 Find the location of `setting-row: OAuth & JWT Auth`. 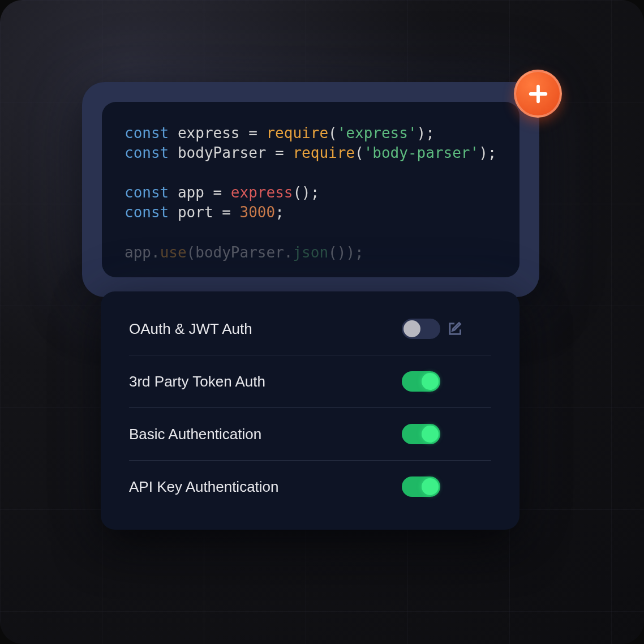

setting-row: OAuth & JWT Auth is located at coordinates (310, 329).